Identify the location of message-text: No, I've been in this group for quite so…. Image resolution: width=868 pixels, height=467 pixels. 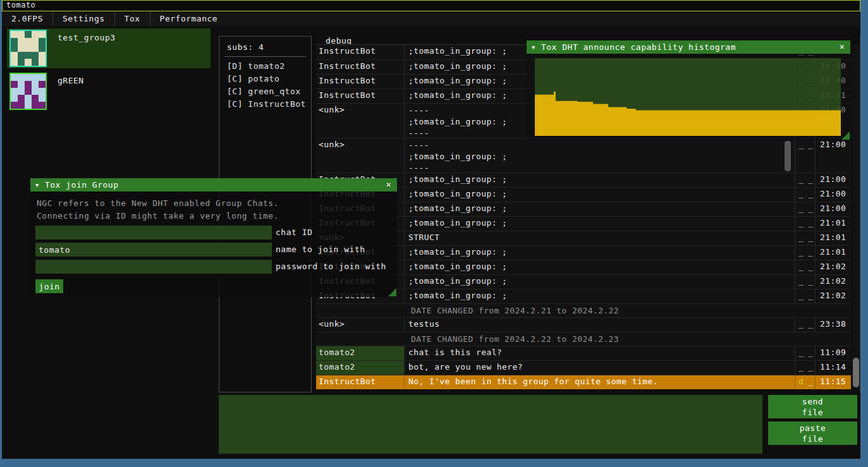
(600, 382).